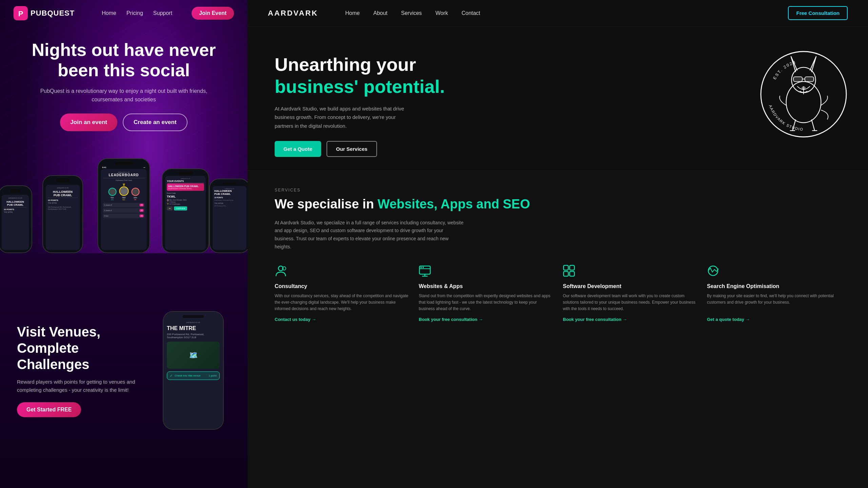 Image resolution: width=868 pixels, height=488 pixels. What do you see at coordinates (342, 293) in the screenshot?
I see `service-card-consultancy: Consultancy With our consultancy service…` at bounding box center [342, 293].